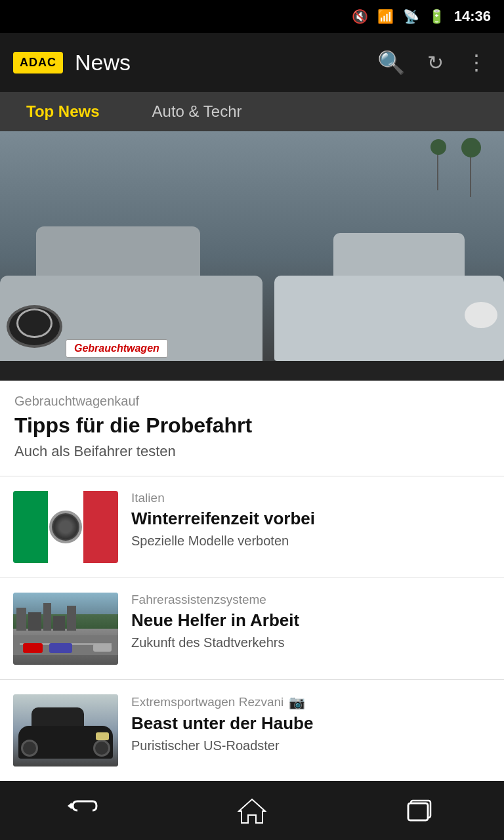 This screenshot has width=504, height=840. I want to click on adac-logo: ADAC, so click(38, 63).